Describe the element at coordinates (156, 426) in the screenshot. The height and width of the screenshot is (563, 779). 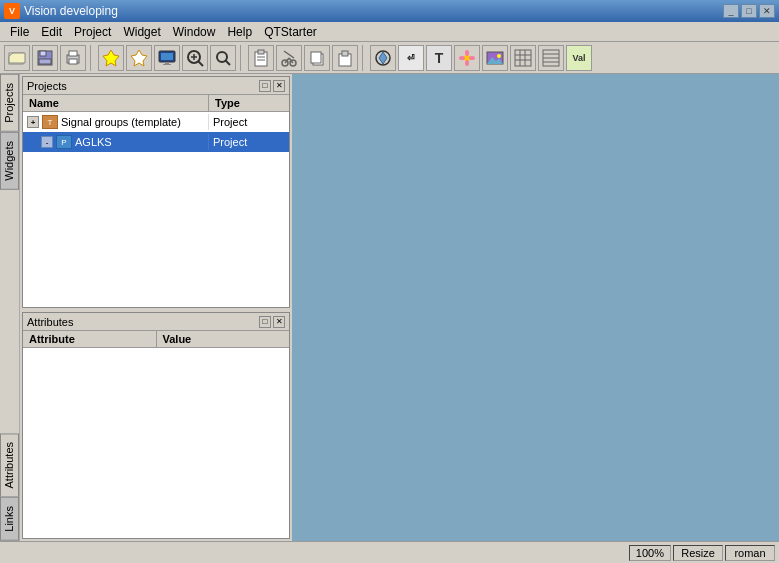
I see `attributes-panel: Attributes □ ✕ Attribute Value` at that location.